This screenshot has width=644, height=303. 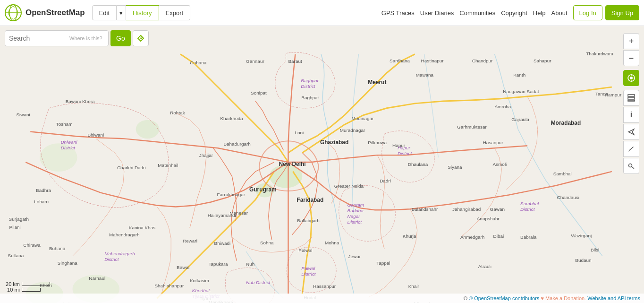 I want to click on scale-bar: 20 km 10 mi, so click(x=27, y=287).